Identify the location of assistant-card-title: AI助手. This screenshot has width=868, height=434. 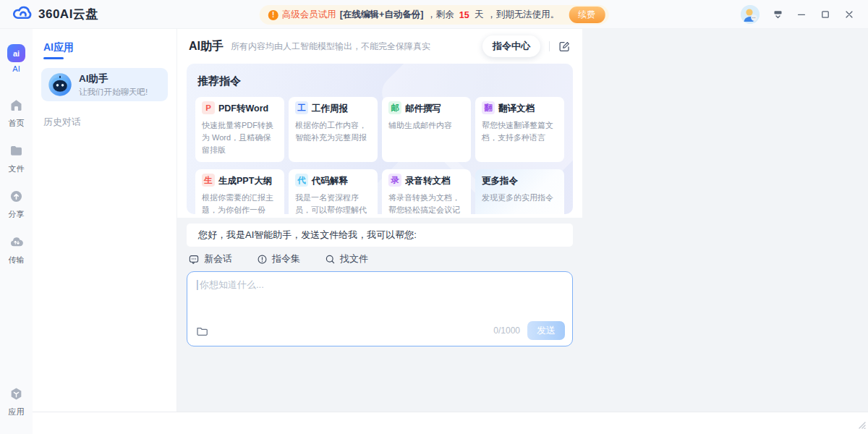
(113, 79).